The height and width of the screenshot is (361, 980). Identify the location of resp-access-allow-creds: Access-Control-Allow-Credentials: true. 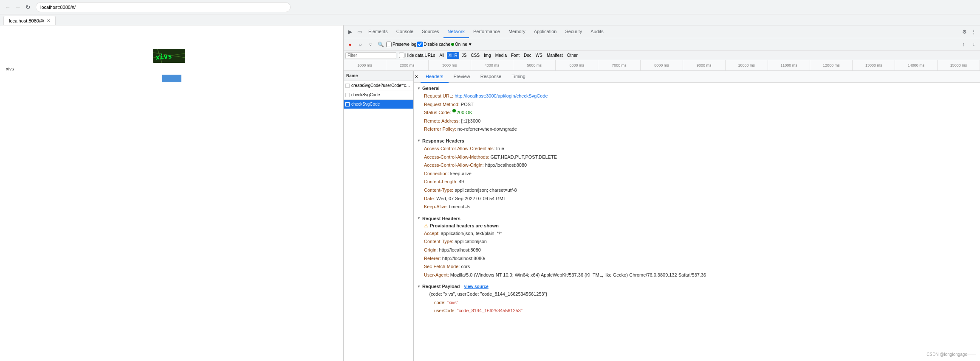
(697, 149).